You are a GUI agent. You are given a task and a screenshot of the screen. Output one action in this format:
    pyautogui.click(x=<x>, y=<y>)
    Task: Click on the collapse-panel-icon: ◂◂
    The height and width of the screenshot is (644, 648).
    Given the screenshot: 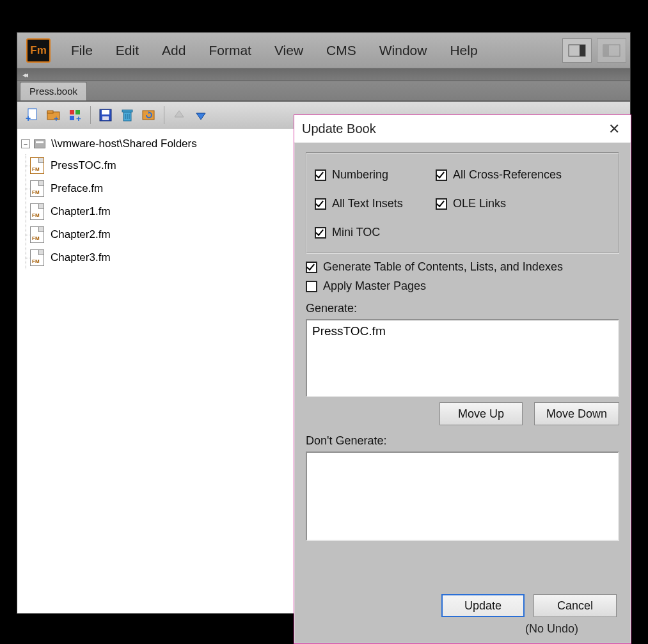 What is the action you would take?
    pyautogui.click(x=24, y=75)
    